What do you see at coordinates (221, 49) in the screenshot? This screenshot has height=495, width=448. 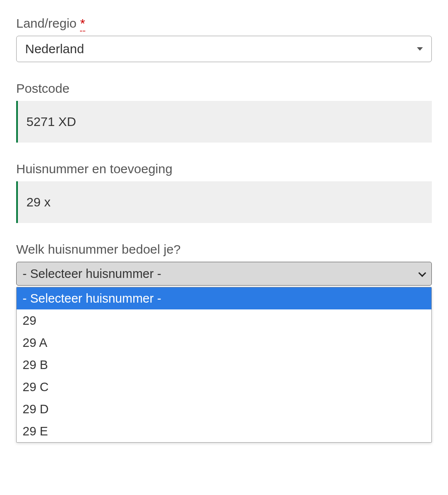 I see `country-select-value: Nederland` at bounding box center [221, 49].